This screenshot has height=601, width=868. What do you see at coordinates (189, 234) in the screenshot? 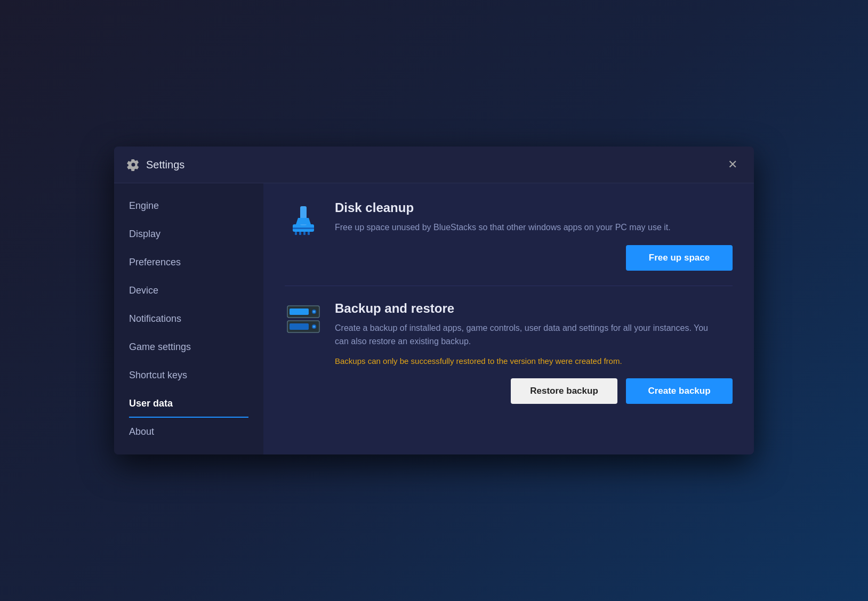
I see `sidebar-item-display: Display` at bounding box center [189, 234].